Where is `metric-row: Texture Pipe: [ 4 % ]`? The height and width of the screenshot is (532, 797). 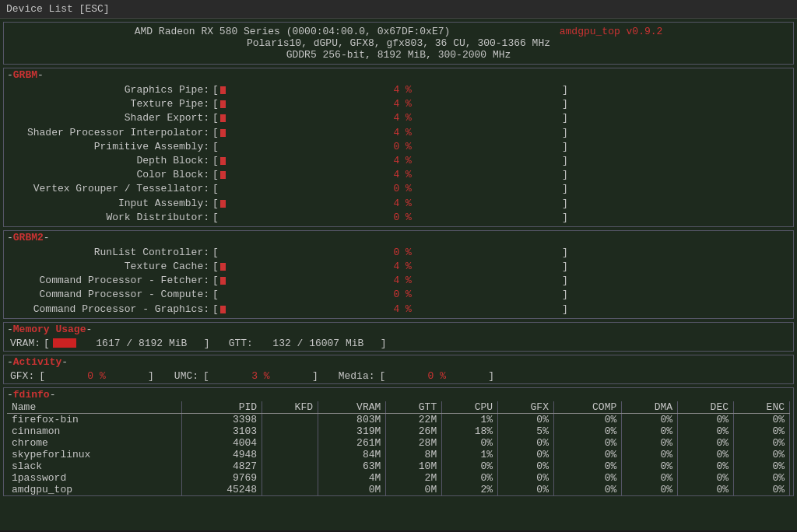
metric-row: Texture Pipe: [ 4 % ] is located at coordinates (398, 104).